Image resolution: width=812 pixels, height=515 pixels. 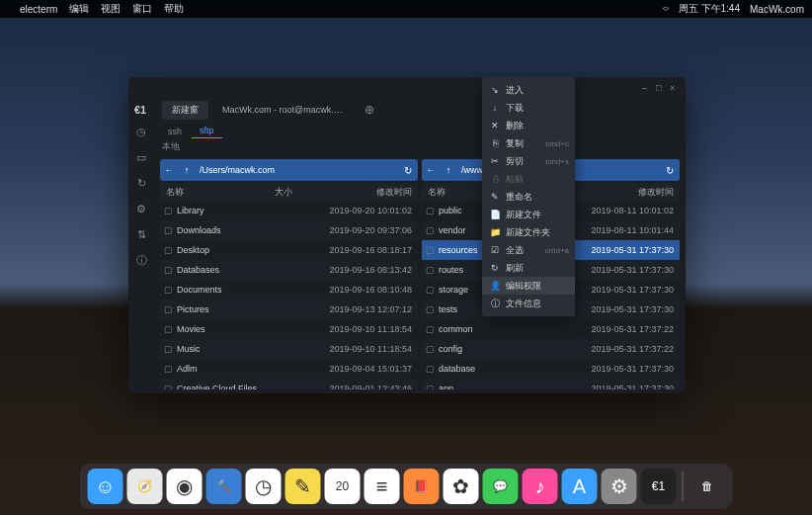 What do you see at coordinates (524, 287) in the screenshot?
I see `ctxmenu-label: 编辑权限` at bounding box center [524, 287].